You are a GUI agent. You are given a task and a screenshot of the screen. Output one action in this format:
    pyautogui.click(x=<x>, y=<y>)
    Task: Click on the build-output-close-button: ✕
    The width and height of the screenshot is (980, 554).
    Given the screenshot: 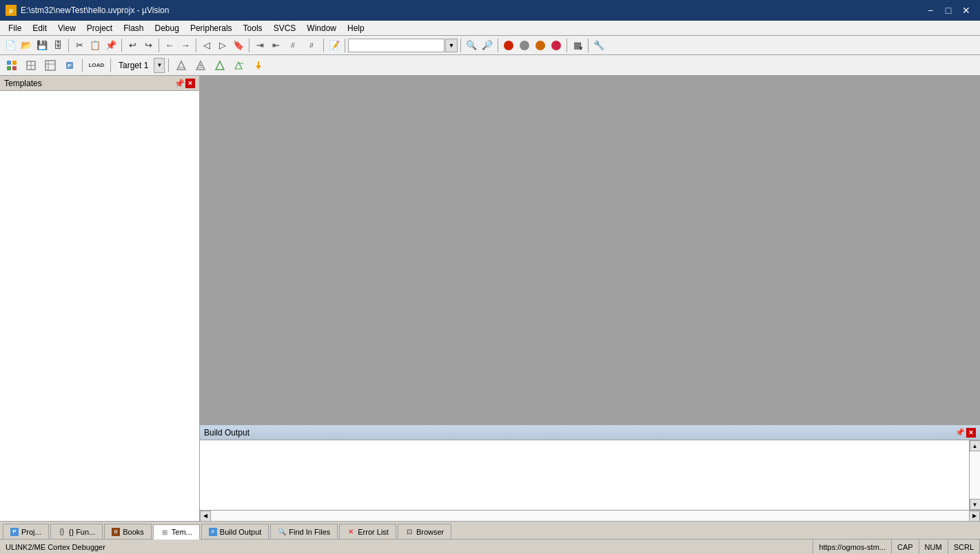 What is the action you would take?
    pyautogui.click(x=971, y=433)
    